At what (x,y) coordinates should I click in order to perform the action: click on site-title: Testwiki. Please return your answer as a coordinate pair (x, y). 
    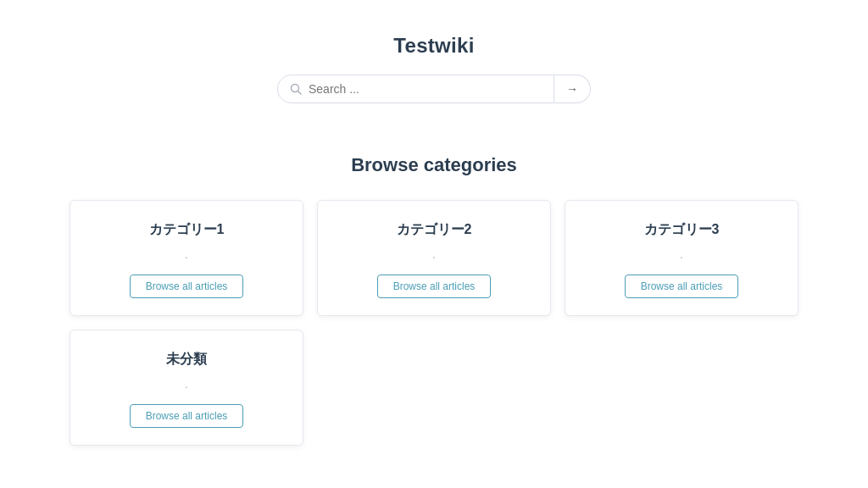
    Looking at the image, I should click on (434, 46).